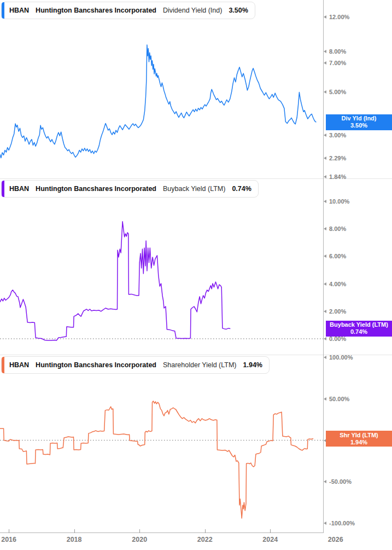 The width and height of the screenshot is (392, 550). What do you see at coordinates (335, 135) in the screenshot?
I see `y-axis-tick-label: 3.00%` at bounding box center [335, 135].